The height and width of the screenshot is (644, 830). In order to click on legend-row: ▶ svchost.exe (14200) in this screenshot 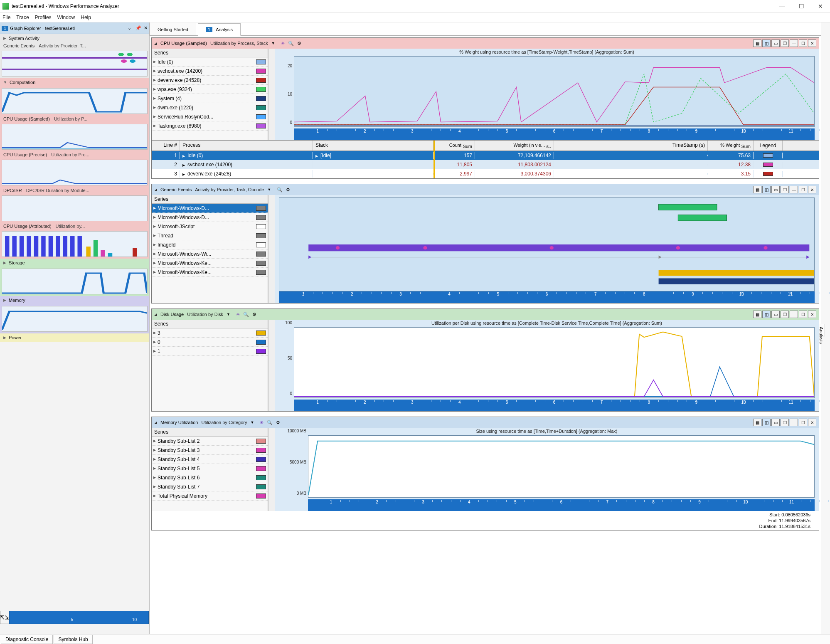, I will do `click(209, 71)`.